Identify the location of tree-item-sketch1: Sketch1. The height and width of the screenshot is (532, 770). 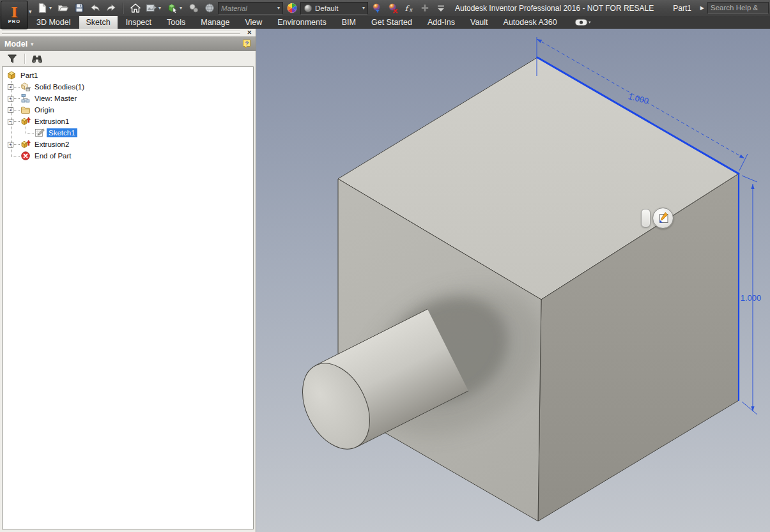
(128, 133).